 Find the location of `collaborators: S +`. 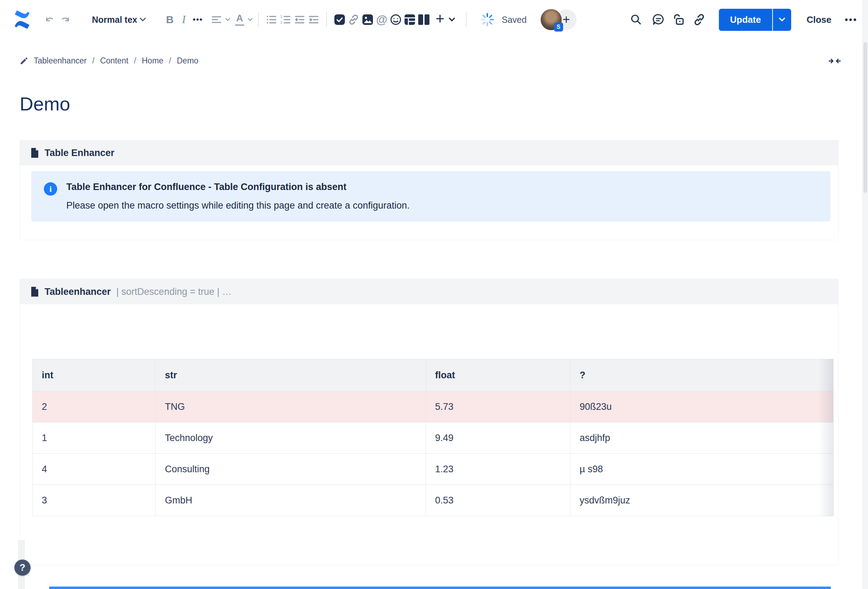

collaborators: S + is located at coordinates (559, 19).